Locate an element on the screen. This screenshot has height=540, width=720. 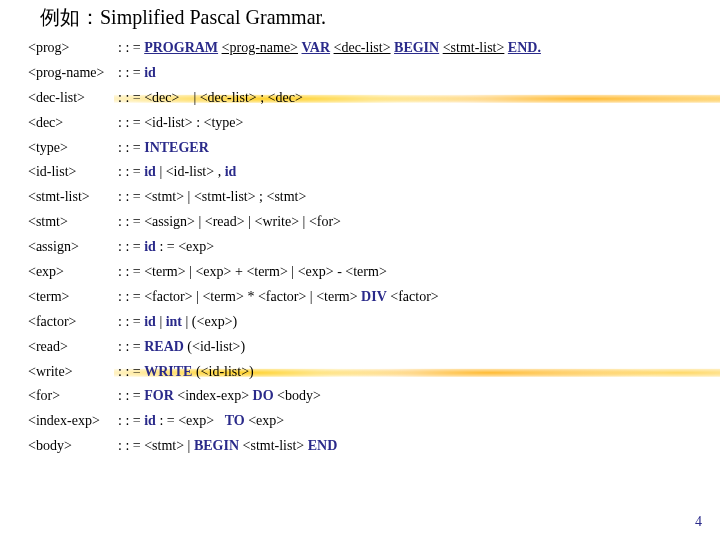
lhs: <stmt> is located at coordinates (73, 222).